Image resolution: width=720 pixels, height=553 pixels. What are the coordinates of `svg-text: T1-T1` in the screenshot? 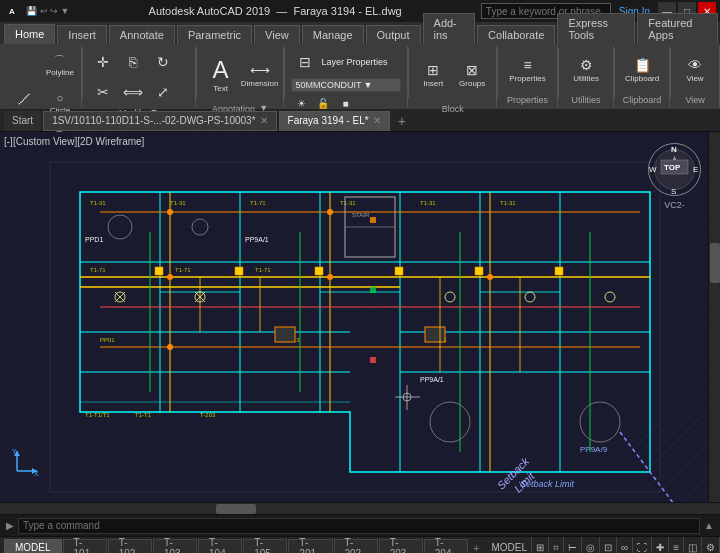 It's located at (144, 415).